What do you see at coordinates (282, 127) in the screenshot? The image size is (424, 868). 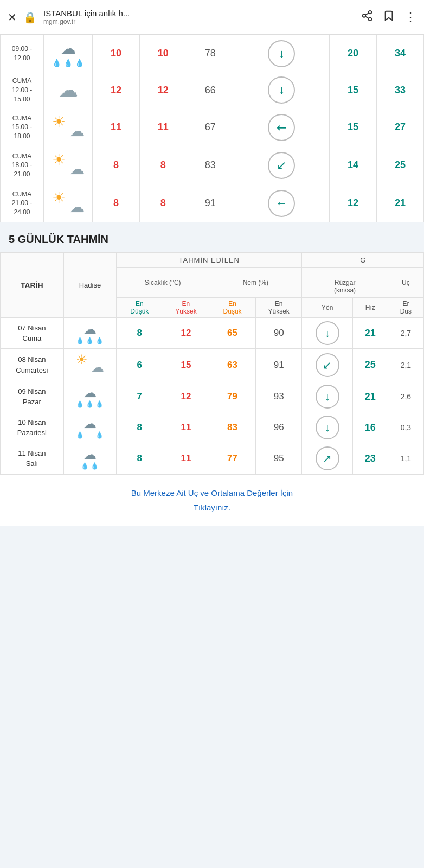 I see `wind-direction-cell: ↙` at bounding box center [282, 127].